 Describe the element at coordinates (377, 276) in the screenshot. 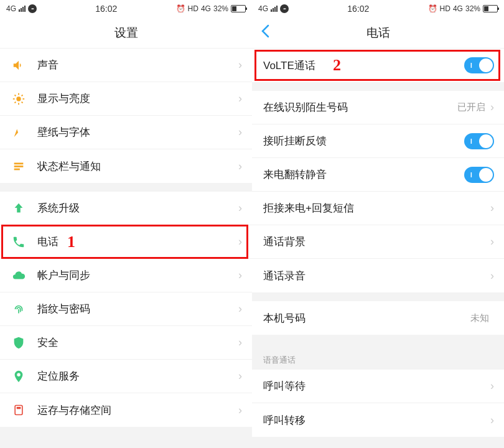

I see `row-label: 通话录音` at that location.